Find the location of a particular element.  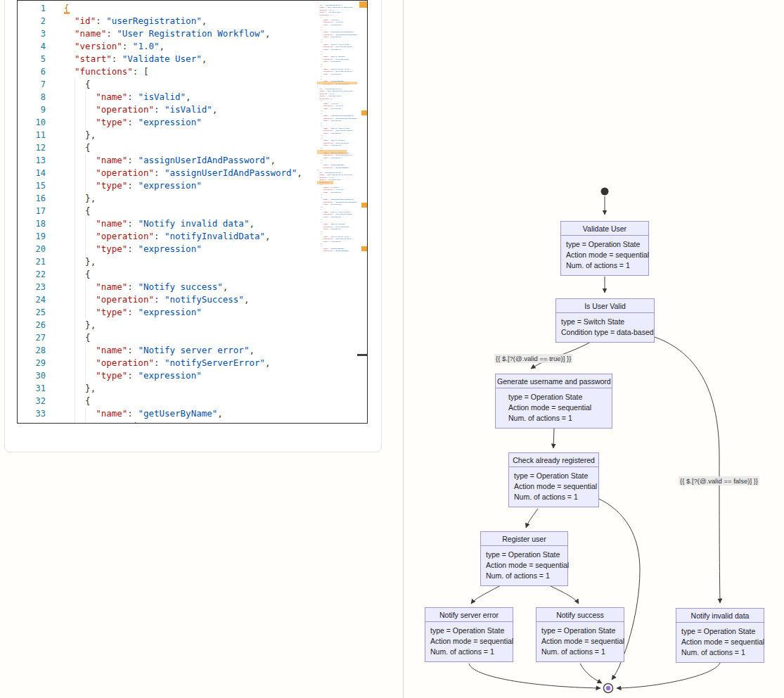

state-body: type = Switch State Condition type = dat… is located at coordinates (605, 328).